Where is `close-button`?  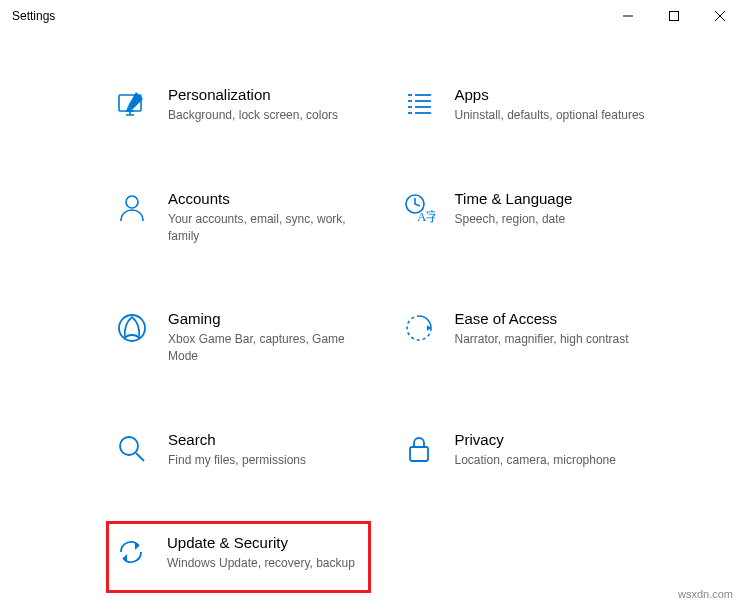 close-button is located at coordinates (720, 16).